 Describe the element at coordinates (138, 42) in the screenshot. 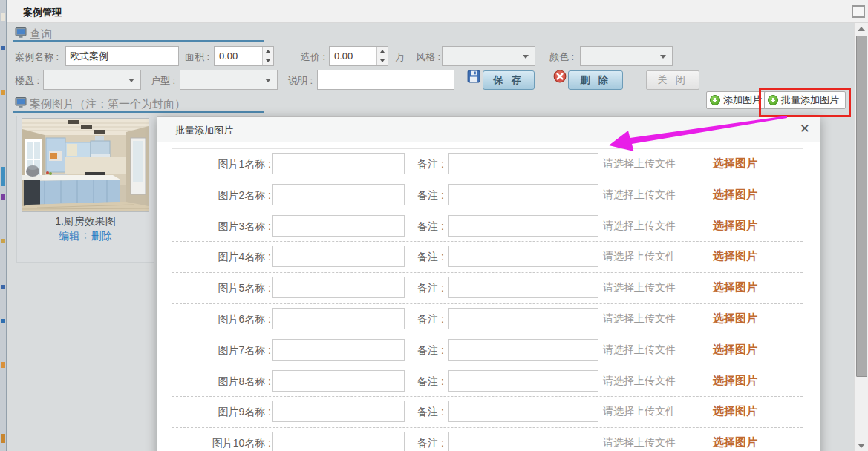

I see `query-section-underline` at that location.